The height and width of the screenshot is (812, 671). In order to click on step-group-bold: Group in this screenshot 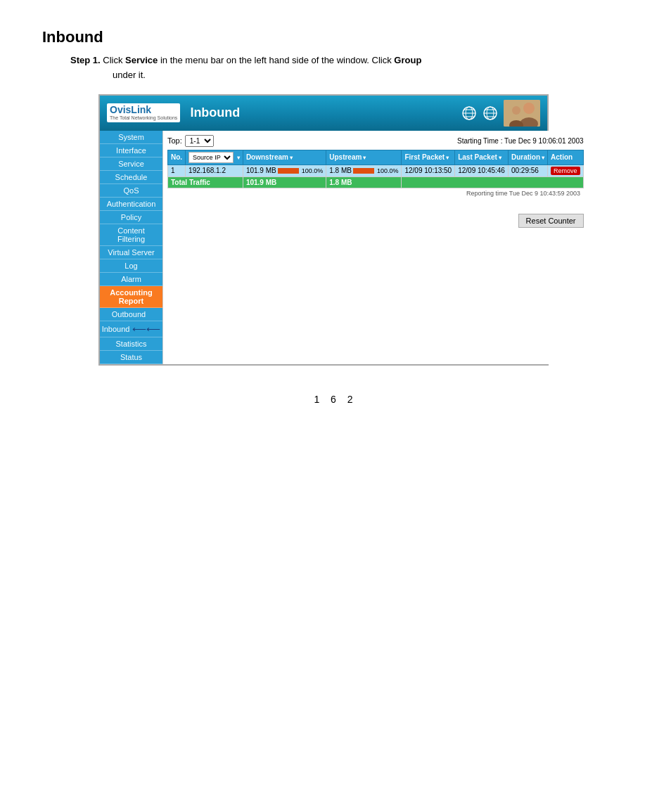, I will do `click(408, 60)`.